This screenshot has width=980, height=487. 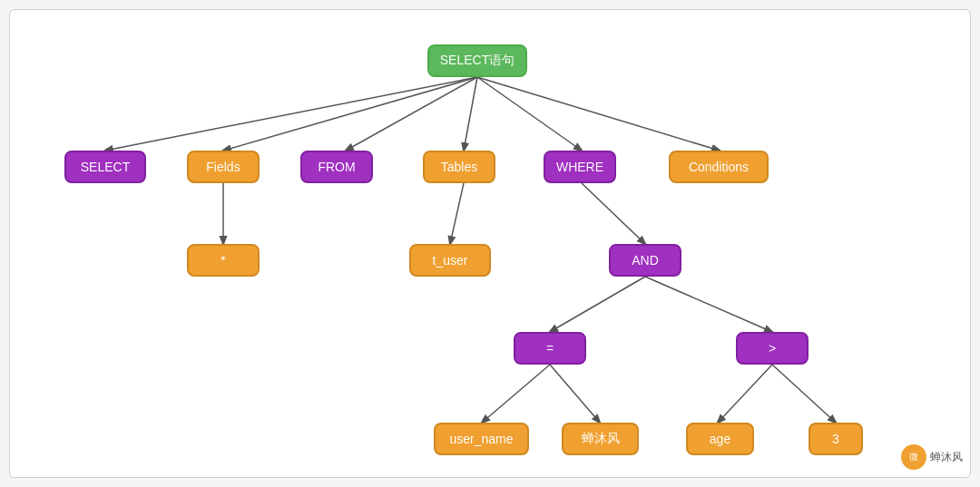 What do you see at coordinates (645, 260) in the screenshot?
I see `node-and: AND` at bounding box center [645, 260].